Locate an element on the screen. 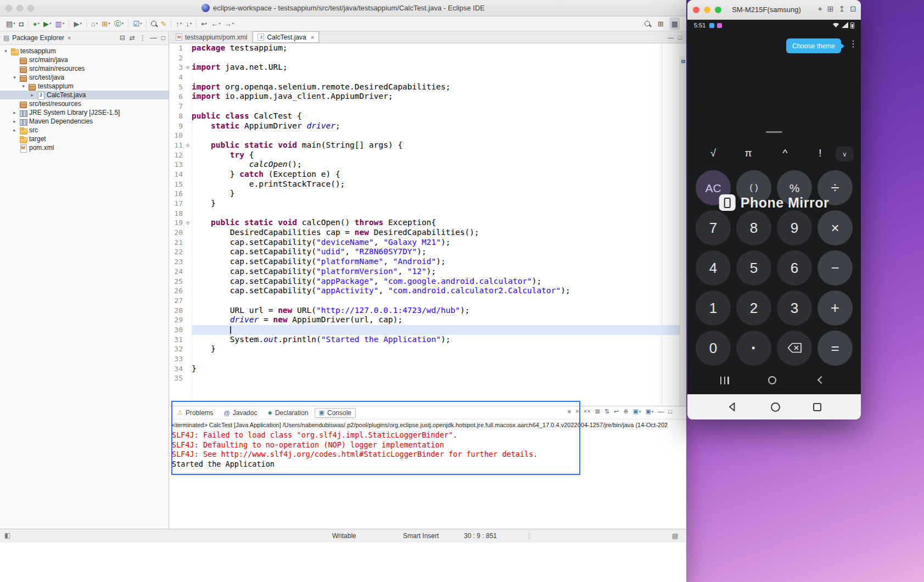 Image resolution: width=924 pixels, height=582 pixels. upload-icon: ↥ is located at coordinates (842, 9).